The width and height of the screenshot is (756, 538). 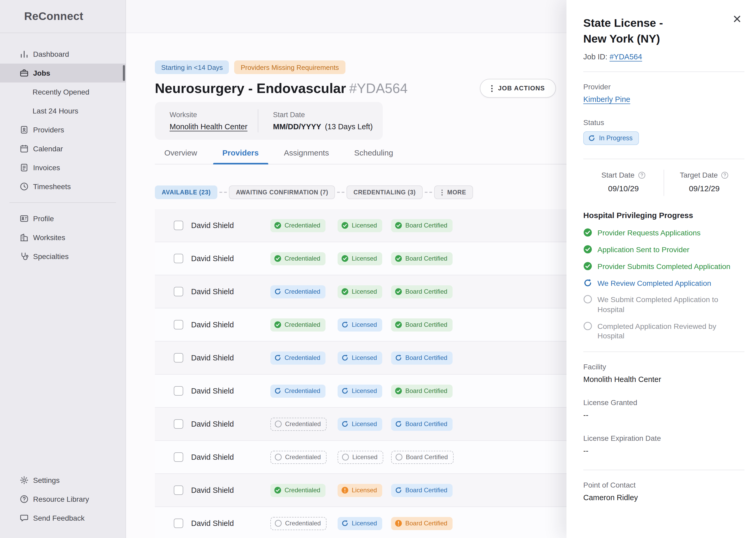 What do you see at coordinates (664, 132) in the screenshot?
I see `status-field: Status In Progress` at bounding box center [664, 132].